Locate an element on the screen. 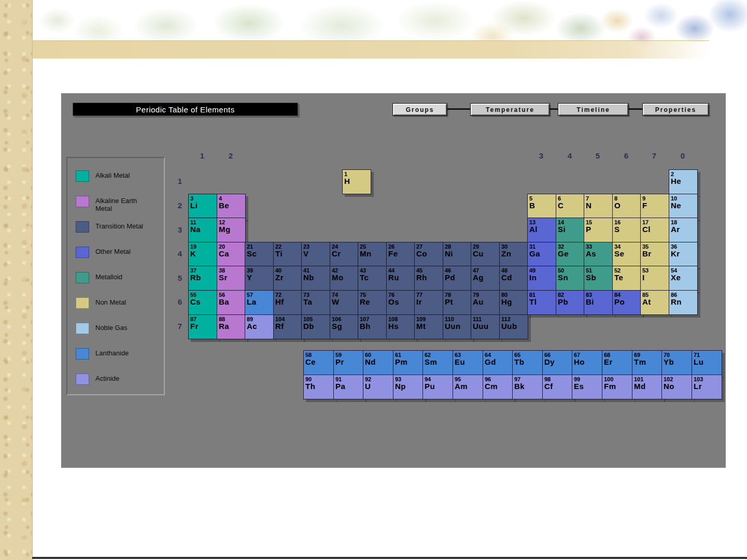  element-cell-Tm: 69Tm is located at coordinates (647, 363).